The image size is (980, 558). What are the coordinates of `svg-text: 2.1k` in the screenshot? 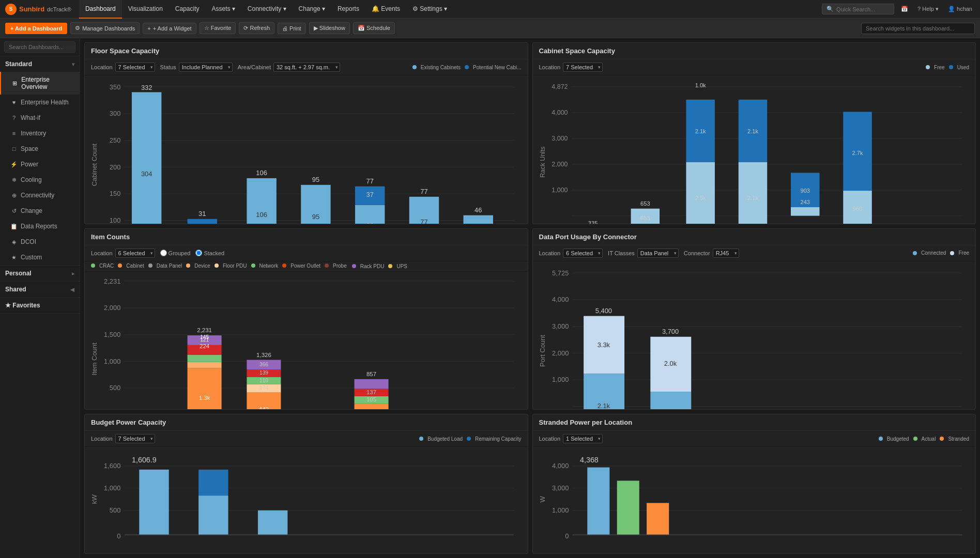 It's located at (753, 198).